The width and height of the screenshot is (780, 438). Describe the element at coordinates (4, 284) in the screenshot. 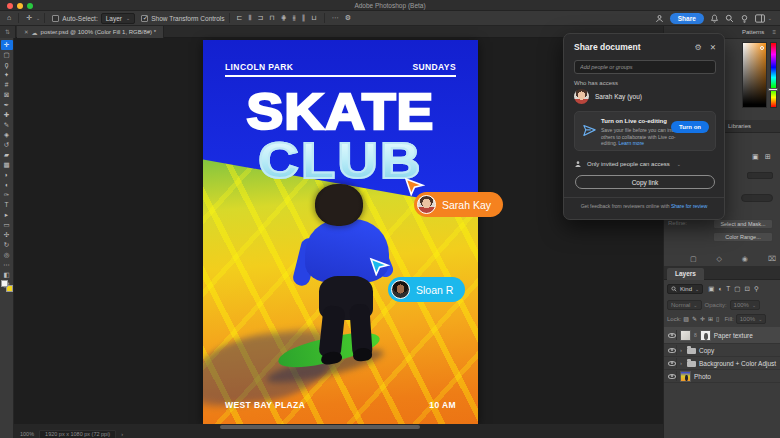

I see `foreground-color-swatch` at that location.